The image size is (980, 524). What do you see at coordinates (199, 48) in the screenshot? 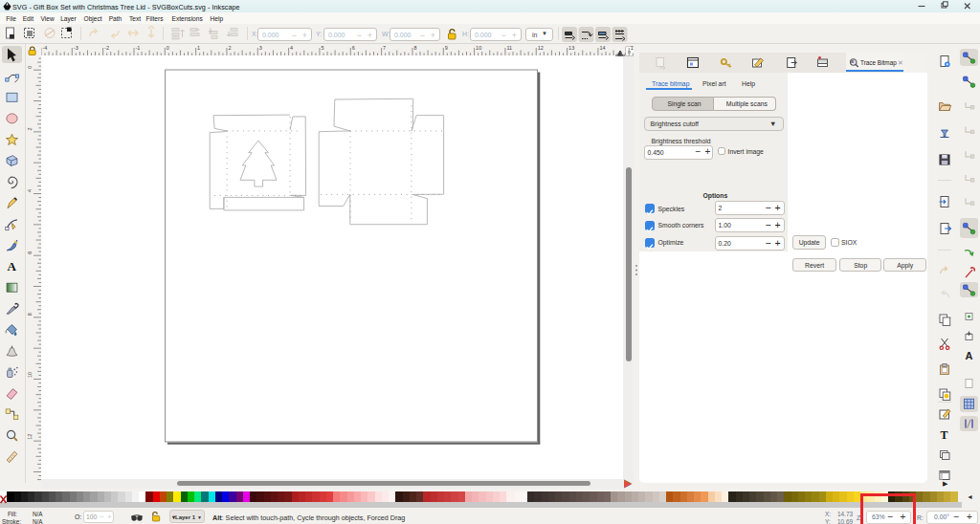
I see `svg-text: 1` at bounding box center [199, 48].